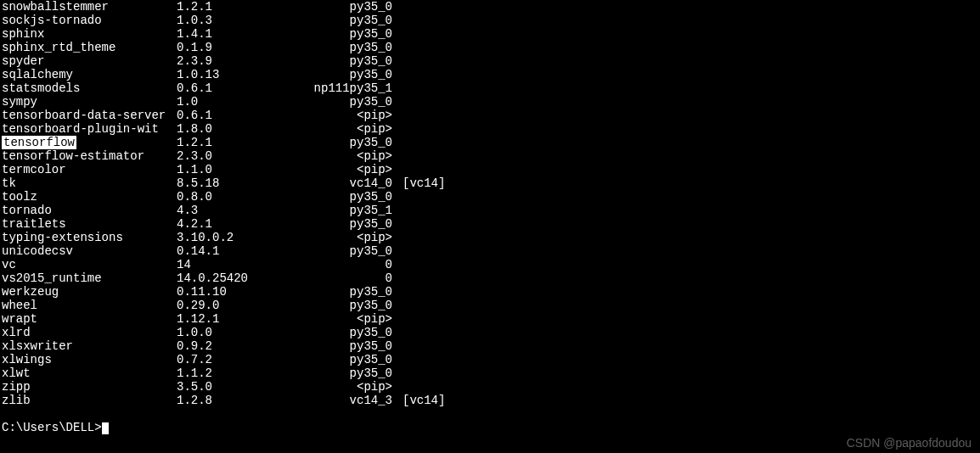 The width and height of the screenshot is (980, 453). I want to click on package-row: xlwt1.1.2py35_0, so click(490, 373).